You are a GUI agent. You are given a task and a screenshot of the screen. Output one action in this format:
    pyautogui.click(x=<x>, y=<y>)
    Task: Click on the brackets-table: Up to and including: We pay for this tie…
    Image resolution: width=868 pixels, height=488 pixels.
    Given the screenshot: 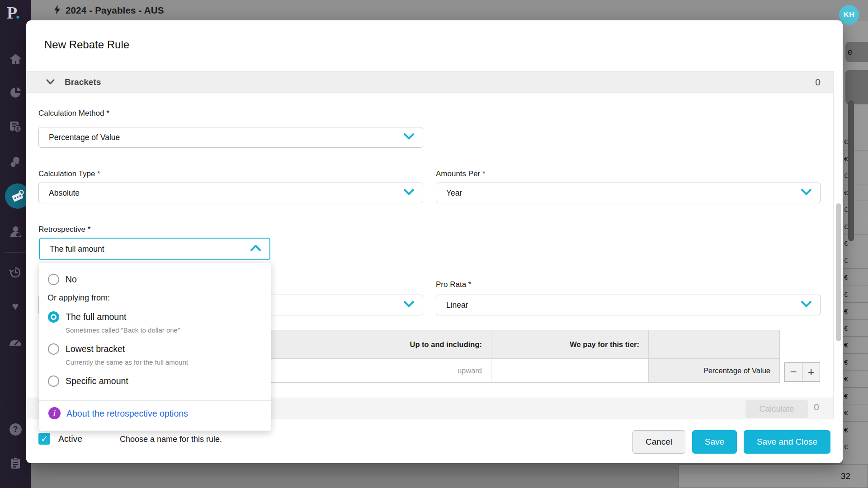 What is the action you would take?
    pyautogui.click(x=524, y=356)
    